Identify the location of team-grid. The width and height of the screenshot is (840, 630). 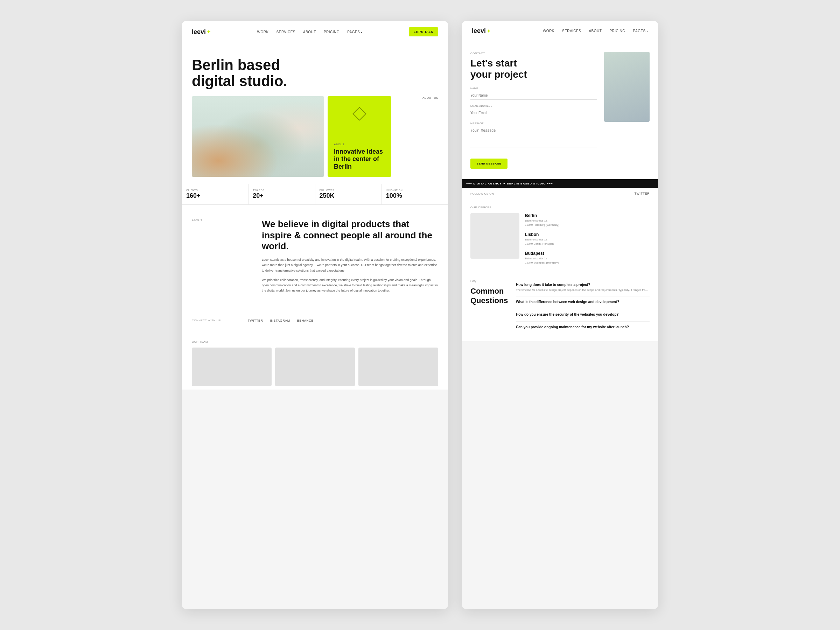
(315, 367).